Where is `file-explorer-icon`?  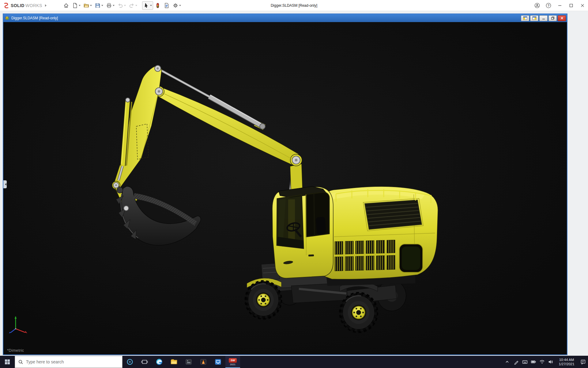 file-explorer-icon is located at coordinates (174, 362).